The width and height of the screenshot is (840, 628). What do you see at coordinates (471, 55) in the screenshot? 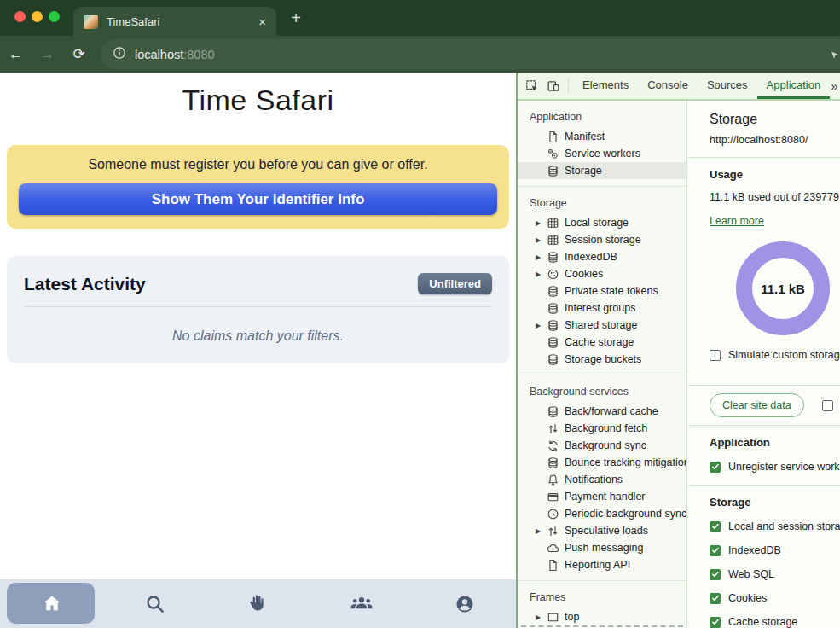
I see `url-bar: localhost :8080` at bounding box center [471, 55].